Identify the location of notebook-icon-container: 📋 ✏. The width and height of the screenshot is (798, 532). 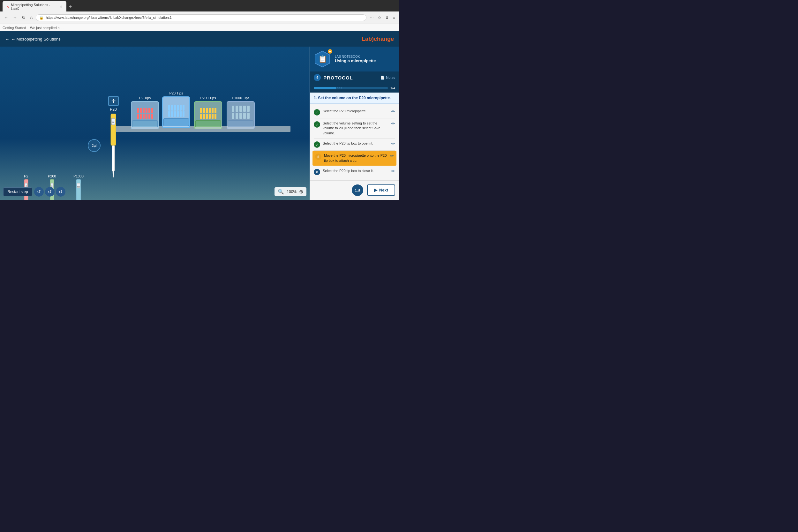
(322, 59).